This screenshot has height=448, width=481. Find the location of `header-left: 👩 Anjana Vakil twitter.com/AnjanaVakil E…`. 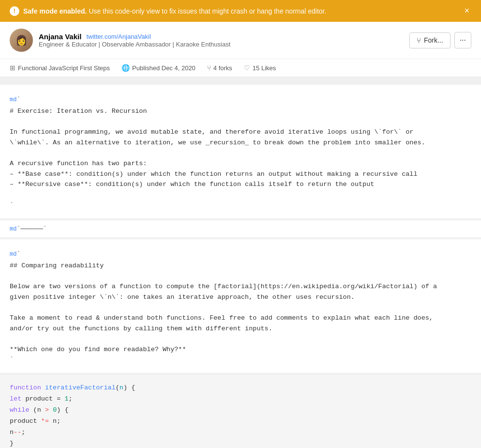

header-left: 👩 Anjana Vakil twitter.com/AnjanaVakil E… is located at coordinates (120, 40).